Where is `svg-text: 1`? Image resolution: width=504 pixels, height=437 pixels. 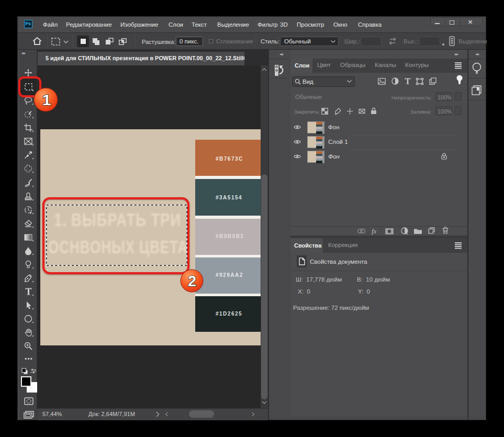 svg-text: 1 is located at coordinates (47, 99).